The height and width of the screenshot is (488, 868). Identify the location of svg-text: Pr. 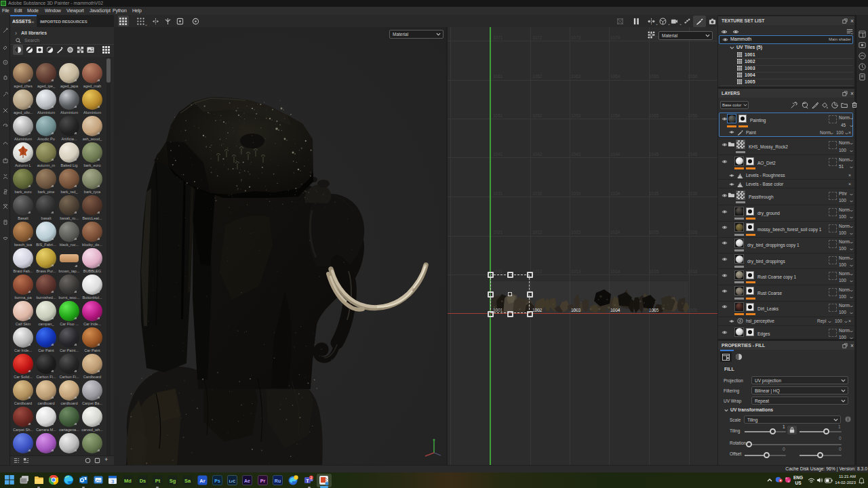
(263, 481).